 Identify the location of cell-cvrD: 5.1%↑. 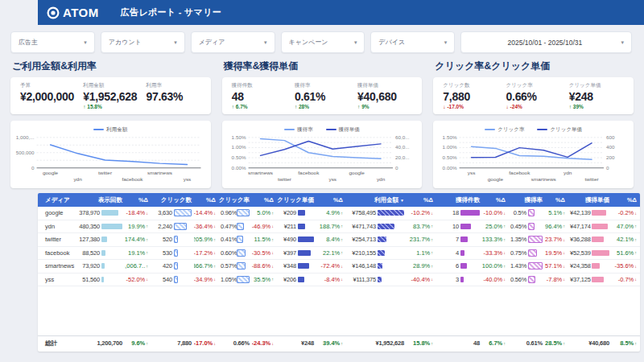
(556, 213).